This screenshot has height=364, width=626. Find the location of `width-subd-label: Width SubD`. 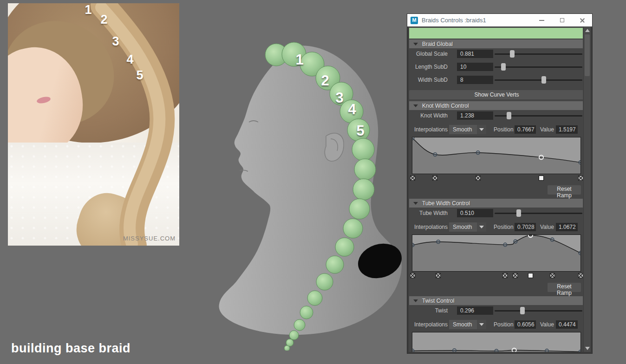

width-subd-label: Width SubD is located at coordinates (428, 80).